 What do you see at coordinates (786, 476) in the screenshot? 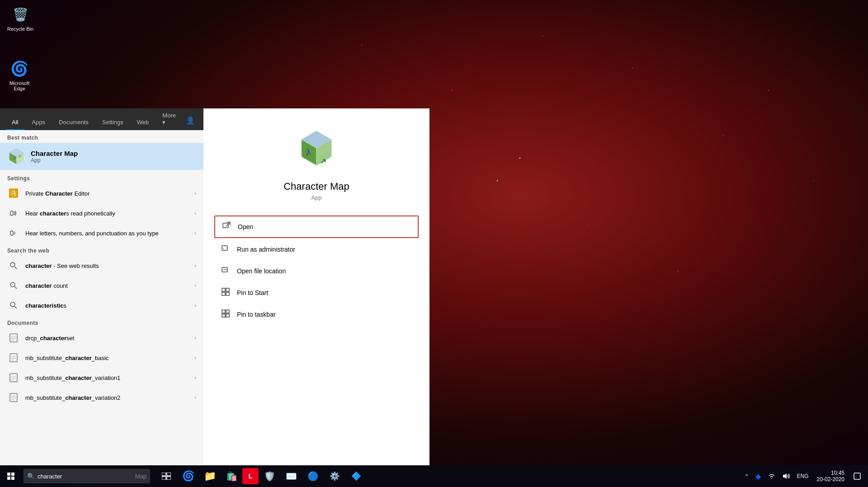
I see `tray-volume` at bounding box center [786, 476].